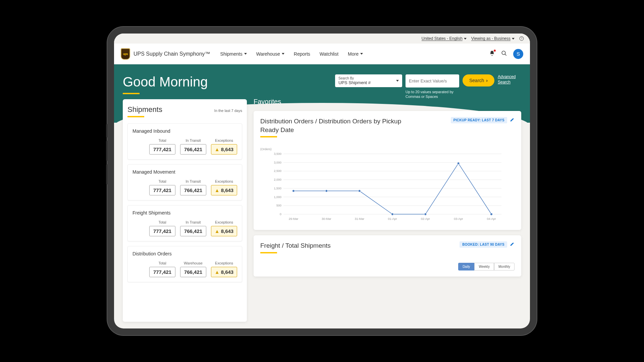  What do you see at coordinates (145, 110) in the screenshot?
I see `shipments-title: Shipments` at bounding box center [145, 110].